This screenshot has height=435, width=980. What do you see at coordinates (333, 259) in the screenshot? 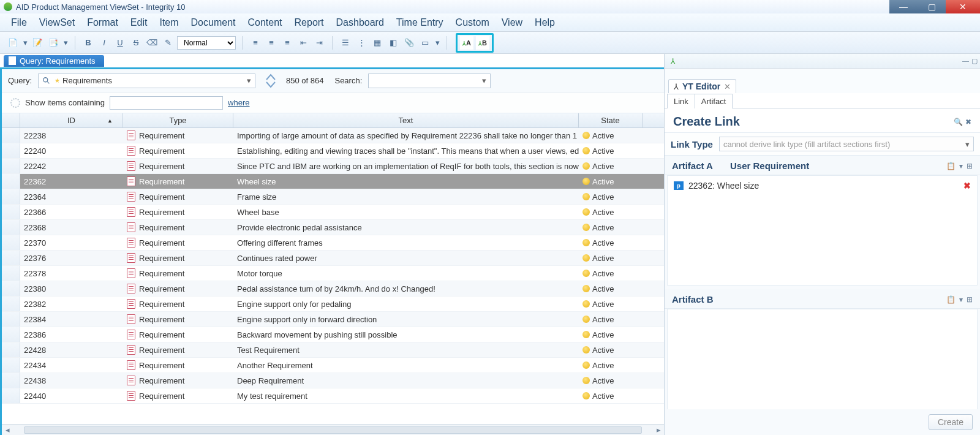
I see `table-row: 22376RequirementContinues rated powerAct…` at bounding box center [333, 259].